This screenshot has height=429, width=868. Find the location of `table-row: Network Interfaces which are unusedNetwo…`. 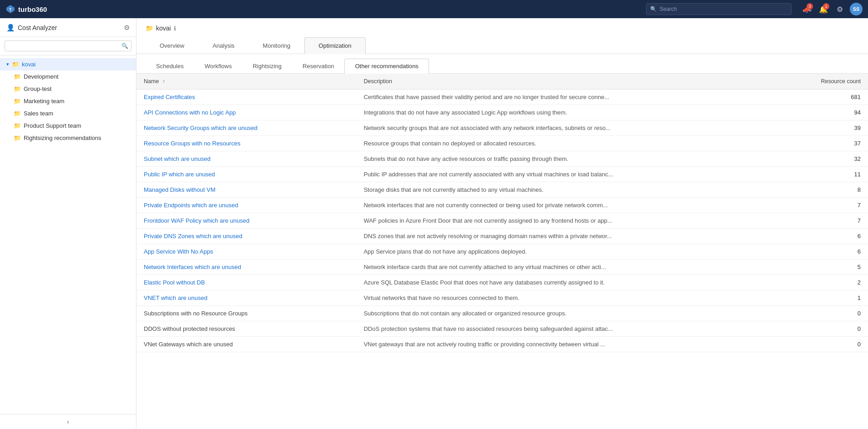

table-row: Network Interfaces which are unusedNetwo… is located at coordinates (502, 267).